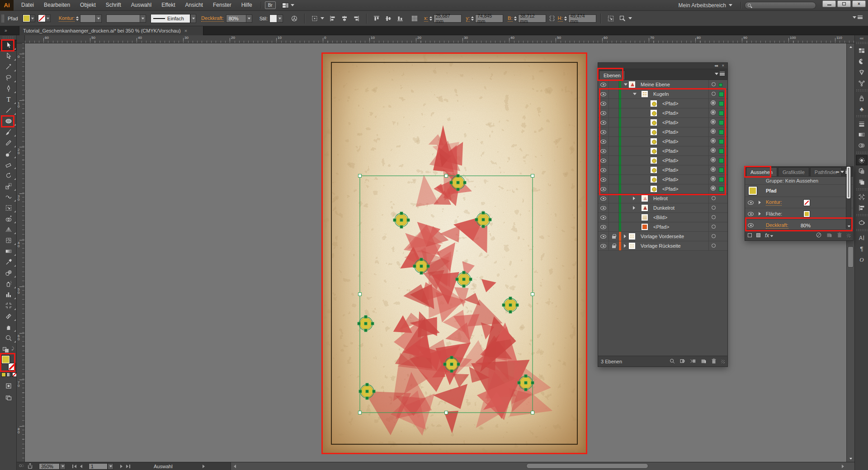 This screenshot has width=868, height=470. Describe the element at coordinates (270, 5) in the screenshot. I see `bridge-button: Br` at that location.